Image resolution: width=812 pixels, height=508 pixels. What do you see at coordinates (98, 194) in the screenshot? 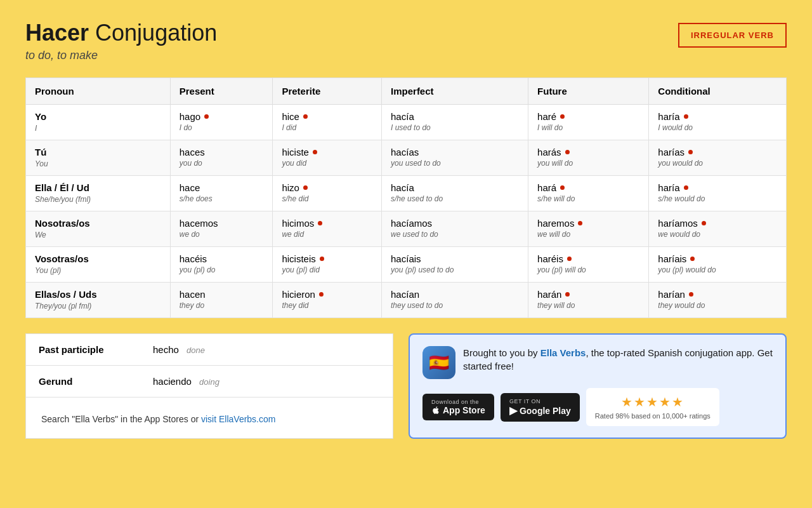
I see `cell-pronoun: Ella / Él / UdShe/he/you (fml)` at bounding box center [98, 194].